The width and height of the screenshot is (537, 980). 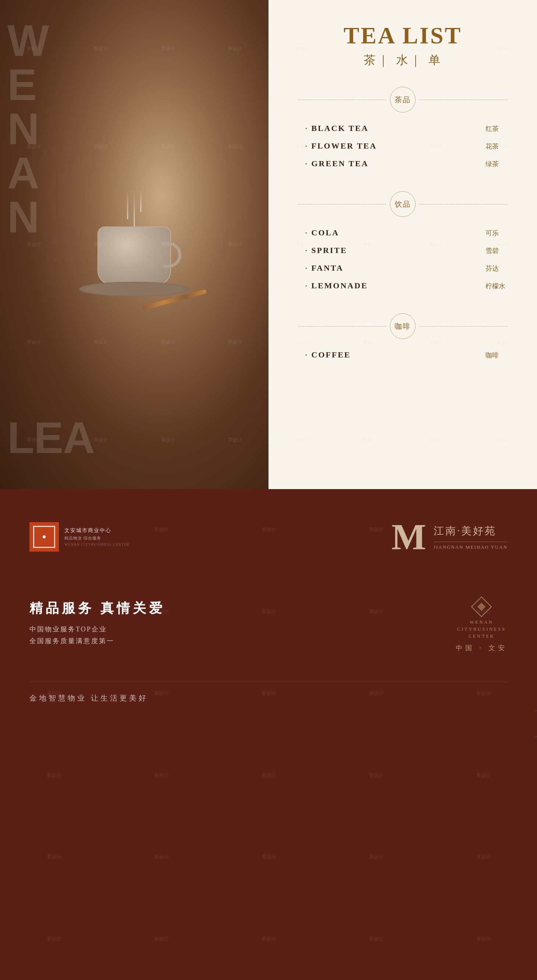 I want to click on rl-name-en: JIANGNAN MEIHAO YUAN, so click(x=470, y=547).